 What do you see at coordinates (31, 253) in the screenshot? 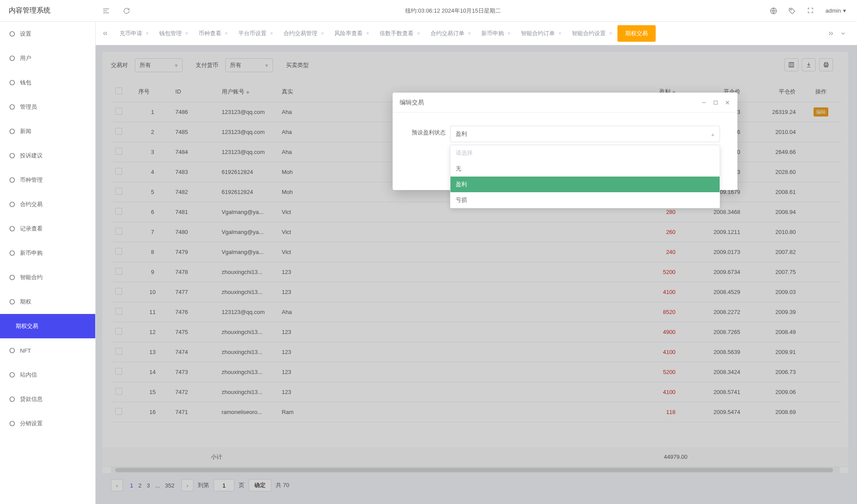
I see `sidebar-item-label: 新币申购` at bounding box center [31, 253].